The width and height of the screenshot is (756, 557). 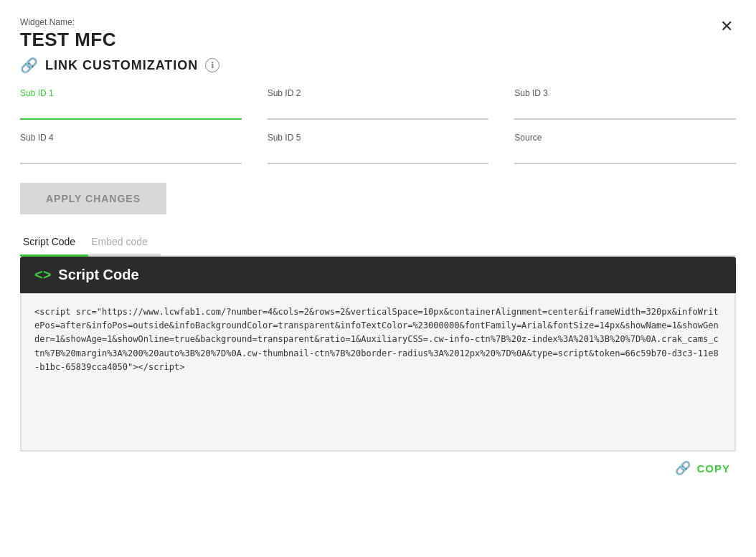 What do you see at coordinates (122, 66) in the screenshot?
I see `section-title-text: LINK CUSTOMIZATION` at bounding box center [122, 66].